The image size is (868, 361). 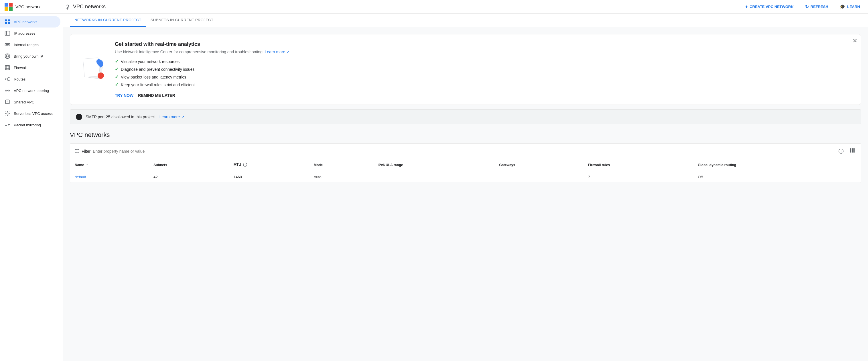 I want to click on cell-mtu: 1460, so click(x=269, y=177).